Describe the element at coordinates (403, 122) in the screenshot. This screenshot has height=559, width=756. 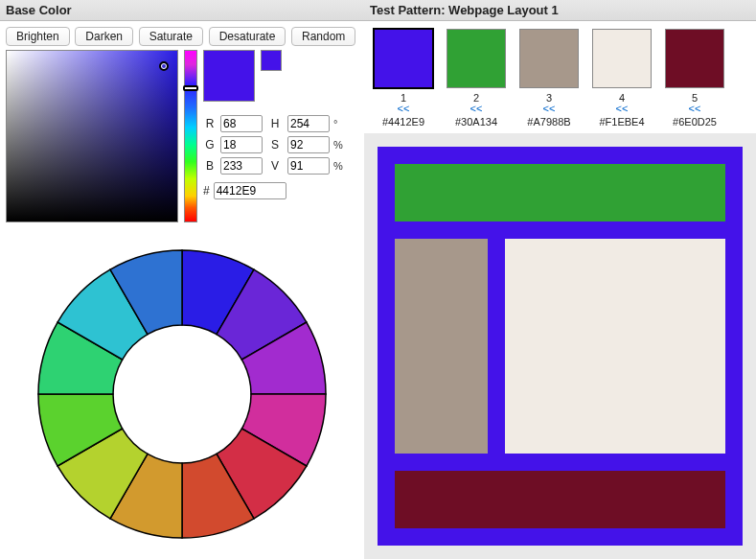
I see `palette-swatch-hex: #4412E9` at that location.